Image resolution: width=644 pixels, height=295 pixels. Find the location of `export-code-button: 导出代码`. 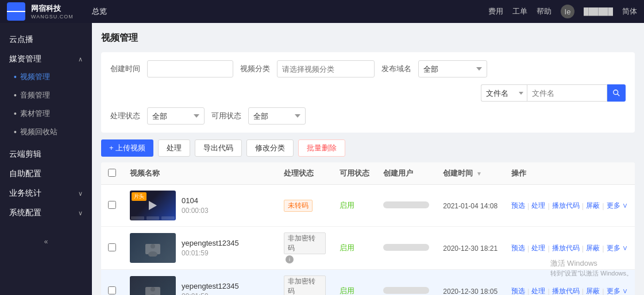

export-code-button: 导出代码 is located at coordinates (218, 148).